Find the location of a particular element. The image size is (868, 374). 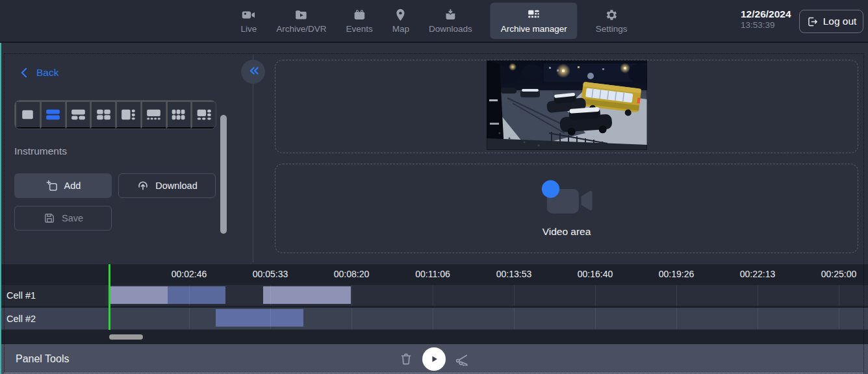

layout-single-icon is located at coordinates (27, 114).